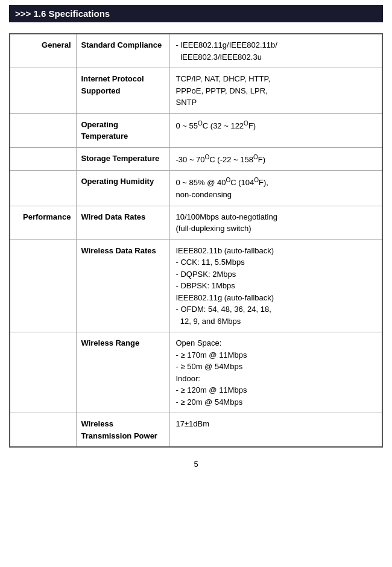  What do you see at coordinates (196, 159) in the screenshot?
I see `table-row: Storage Temperature-30 ~ 70OC (-22 ~ 158…` at bounding box center [196, 159].